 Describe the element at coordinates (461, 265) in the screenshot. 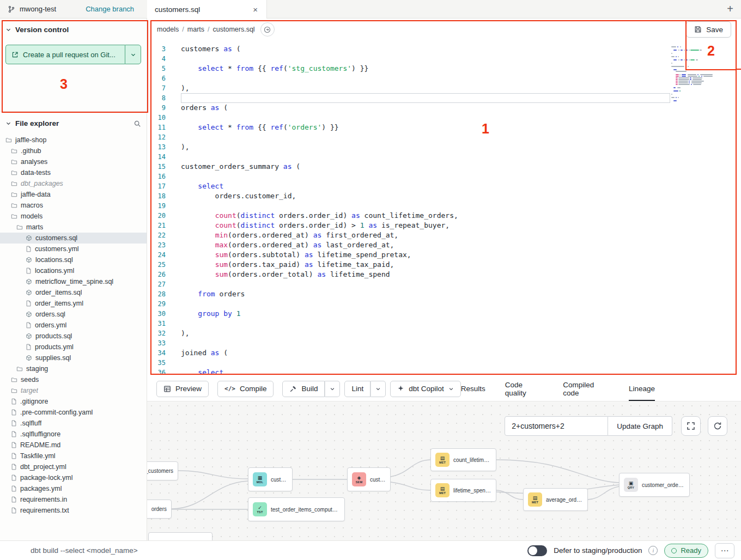

I see `code-line: sum(orders.tax_paid) as lifetime_tax_pai…` at that location.